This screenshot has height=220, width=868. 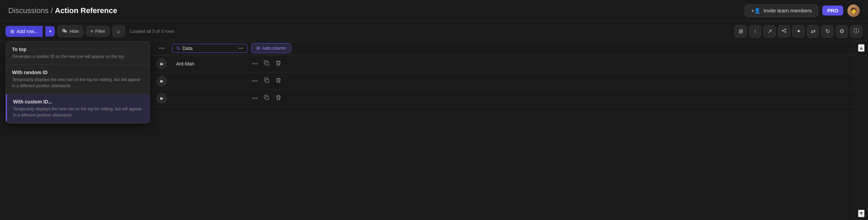 I want to click on search-button: ⌕, so click(x=119, y=31).